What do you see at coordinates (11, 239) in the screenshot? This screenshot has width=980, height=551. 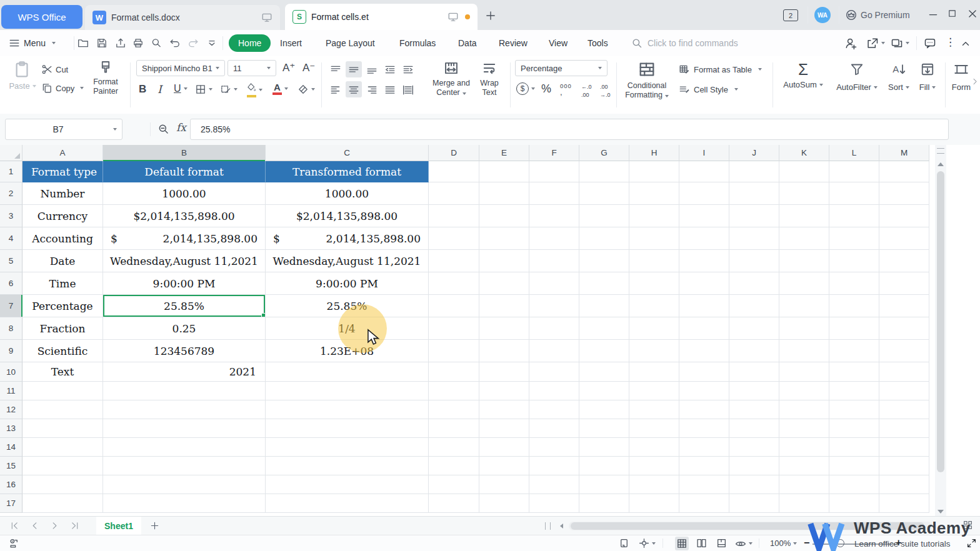 I see `row-header-4: 4` at bounding box center [11, 239].